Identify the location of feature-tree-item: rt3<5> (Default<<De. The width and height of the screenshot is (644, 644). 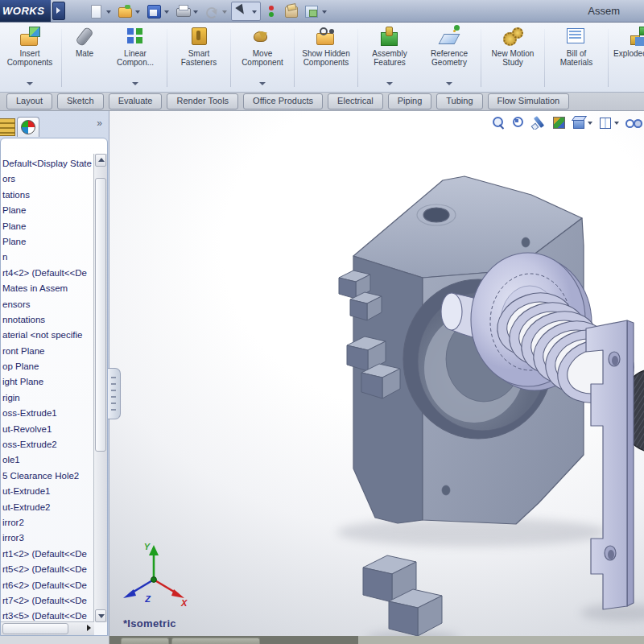
(47, 615).